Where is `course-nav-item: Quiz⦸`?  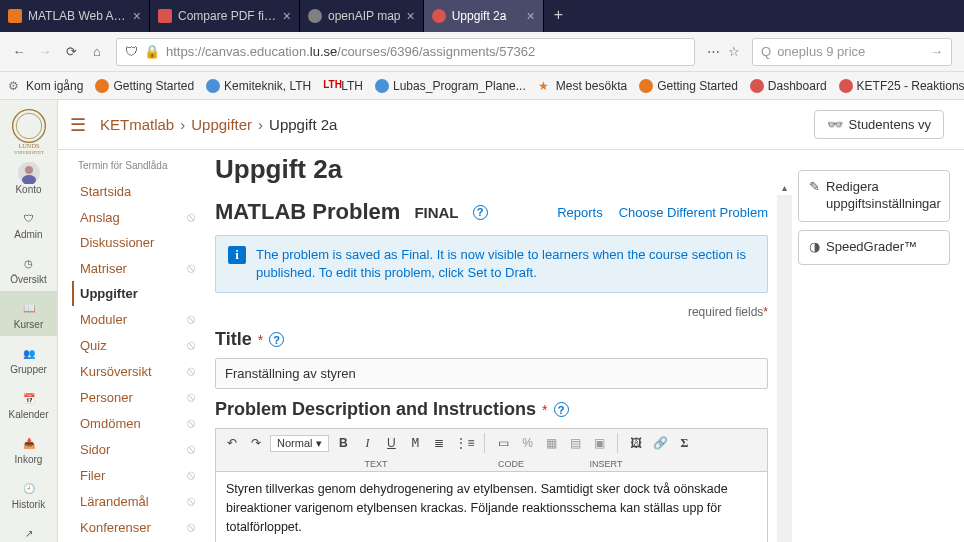
course-nav-item: Quiz⦸ is located at coordinates (136, 345).